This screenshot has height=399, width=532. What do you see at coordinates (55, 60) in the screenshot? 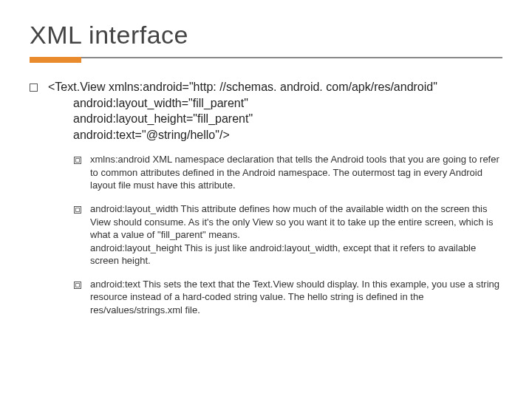
I see `rule-accent` at bounding box center [55, 60].